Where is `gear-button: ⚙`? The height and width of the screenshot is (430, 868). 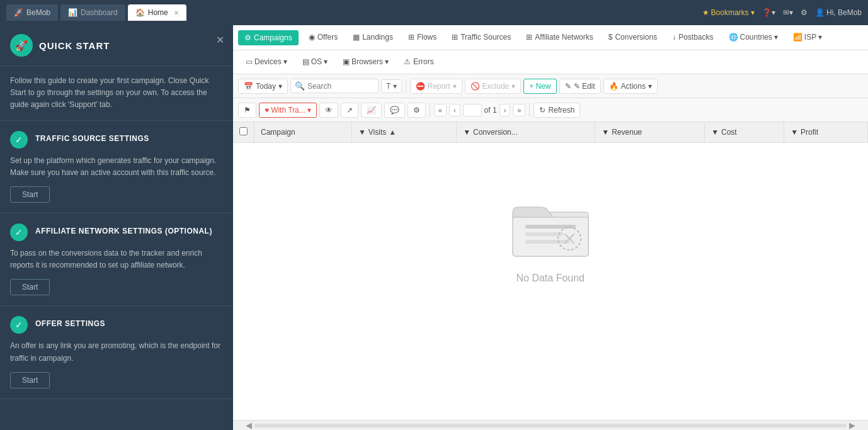 gear-button: ⚙ is located at coordinates (417, 110).